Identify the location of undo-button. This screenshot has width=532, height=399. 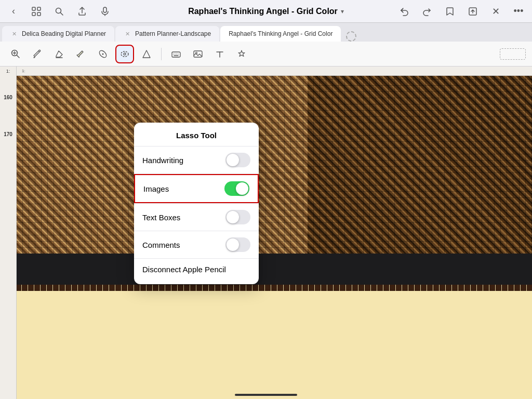
(404, 11).